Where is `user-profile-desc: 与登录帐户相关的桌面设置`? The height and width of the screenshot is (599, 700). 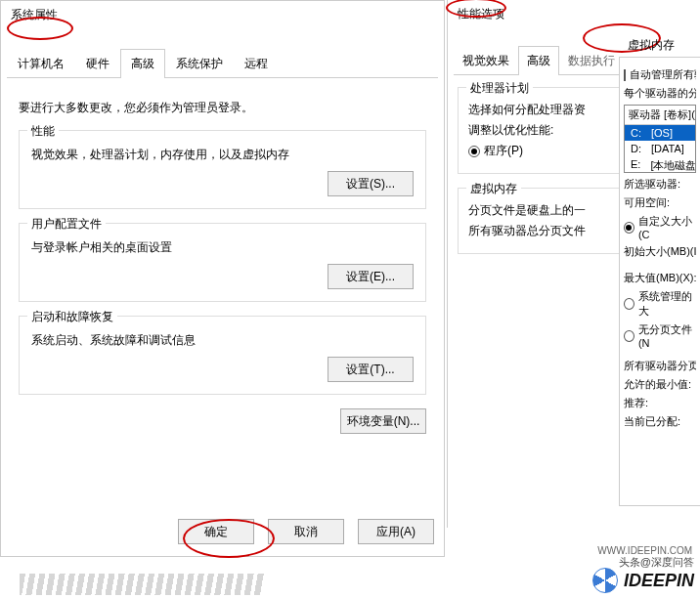 user-profile-desc: 与登录帐户相关的桌面设置 is located at coordinates (223, 248).